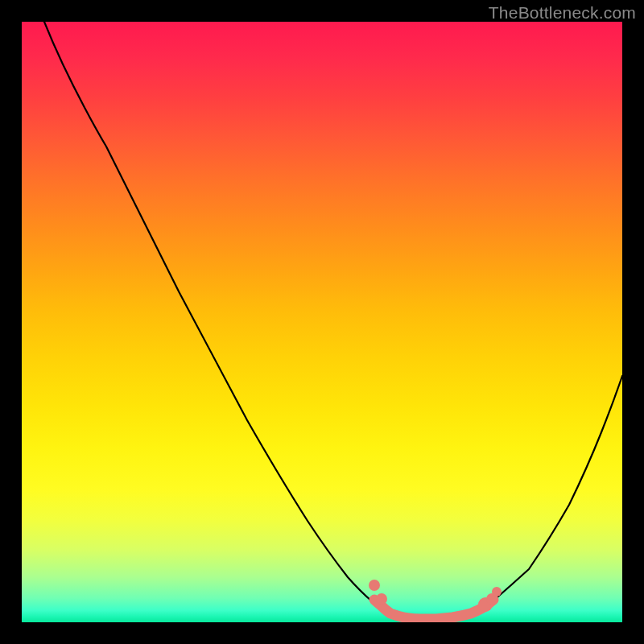 Image resolution: width=644 pixels, height=644 pixels. What do you see at coordinates (562, 13) in the screenshot?
I see `watermark-text: TheBottleneck.com` at bounding box center [562, 13].